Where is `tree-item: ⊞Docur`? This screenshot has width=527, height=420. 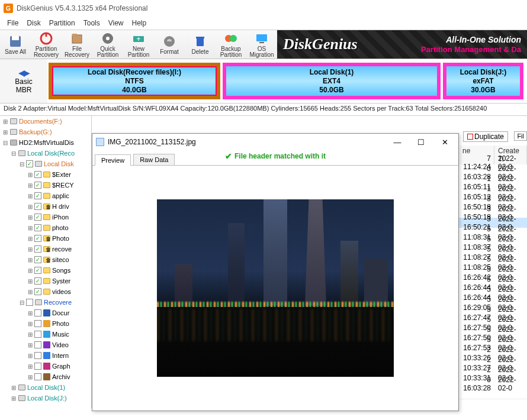 tree-item: ⊞Docur is located at coordinates (46, 313).